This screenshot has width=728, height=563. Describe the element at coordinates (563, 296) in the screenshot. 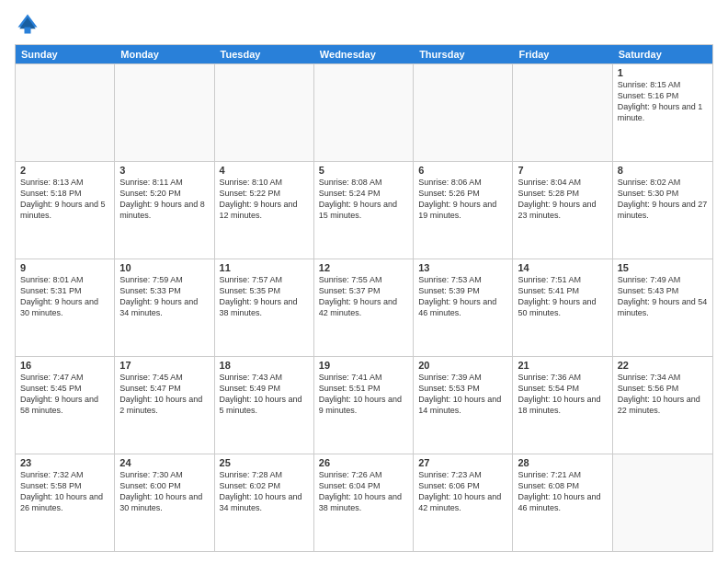

I see `day-info: Sunrise: 7:51 AM Sunset: 5:41 PM Dayligh…` at that location.